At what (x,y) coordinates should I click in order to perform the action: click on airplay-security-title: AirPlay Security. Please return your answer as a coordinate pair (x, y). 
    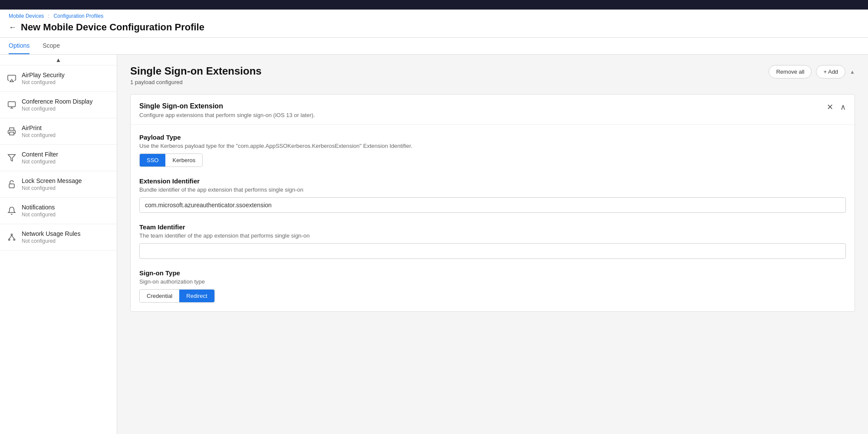
    Looking at the image, I should click on (43, 75).